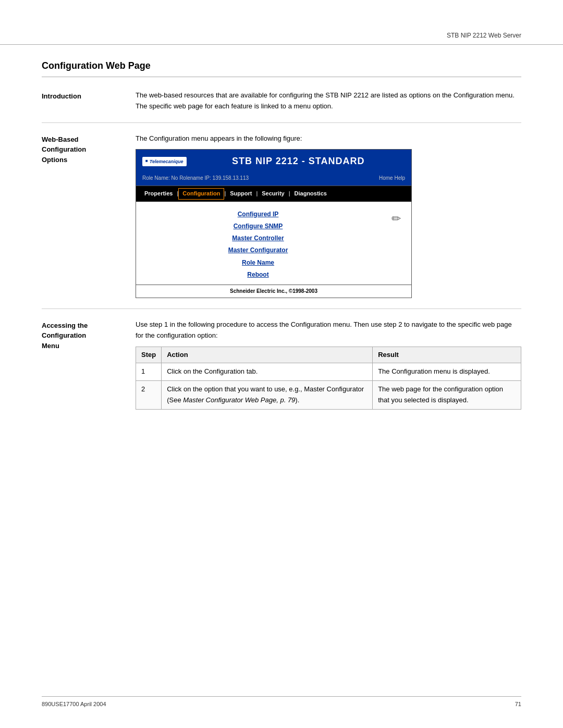 The width and height of the screenshot is (563, 728). I want to click on device-screenshot: ■ Telemecanique STB NIP 2212 - STANDARD …, so click(274, 224).